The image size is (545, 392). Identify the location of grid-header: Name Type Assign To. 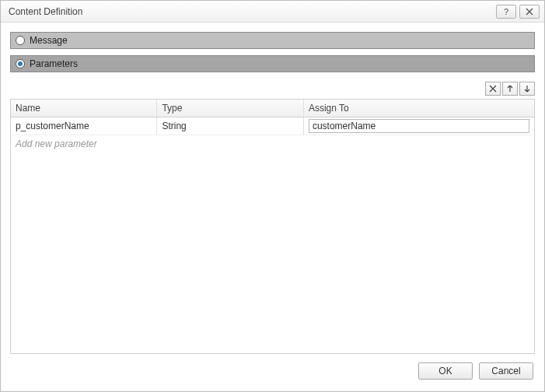
(272, 109).